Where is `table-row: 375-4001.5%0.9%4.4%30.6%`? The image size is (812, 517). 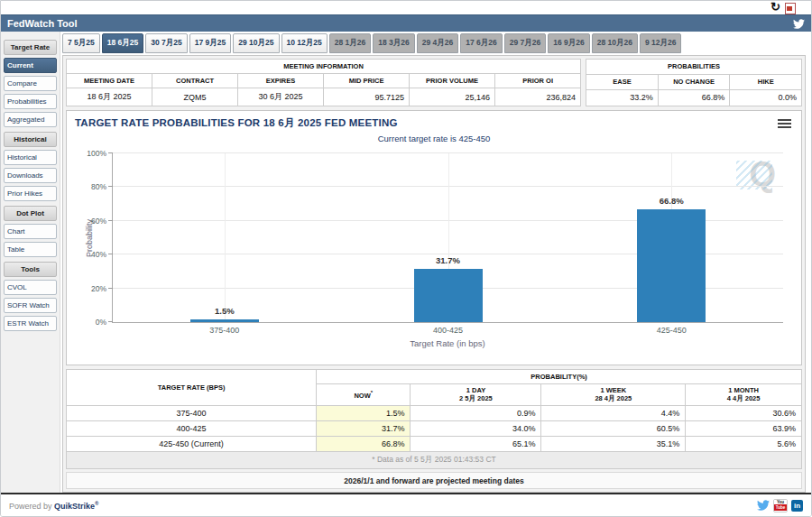 table-row: 375-4001.5%0.9%4.4%30.6% is located at coordinates (435, 413).